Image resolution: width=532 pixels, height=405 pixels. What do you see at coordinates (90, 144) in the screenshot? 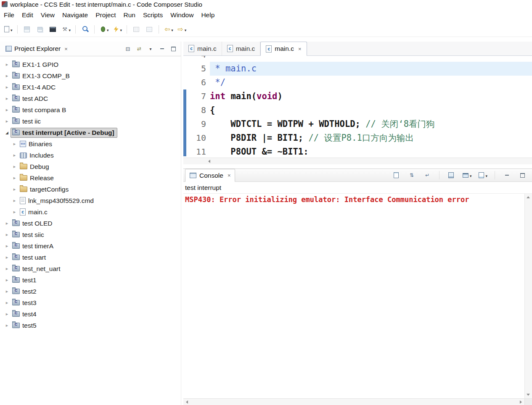
I see `tree-item-binaries: ▸Binaries` at bounding box center [90, 144].